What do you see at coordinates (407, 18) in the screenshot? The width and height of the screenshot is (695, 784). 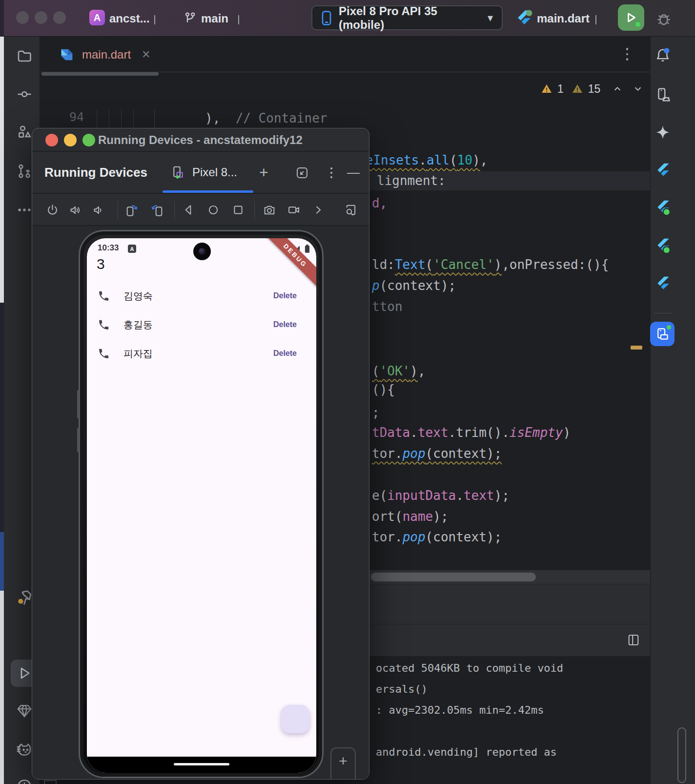 I see `device-selector: Pixel 8 Pro API 35 (mobile) ▾` at bounding box center [407, 18].